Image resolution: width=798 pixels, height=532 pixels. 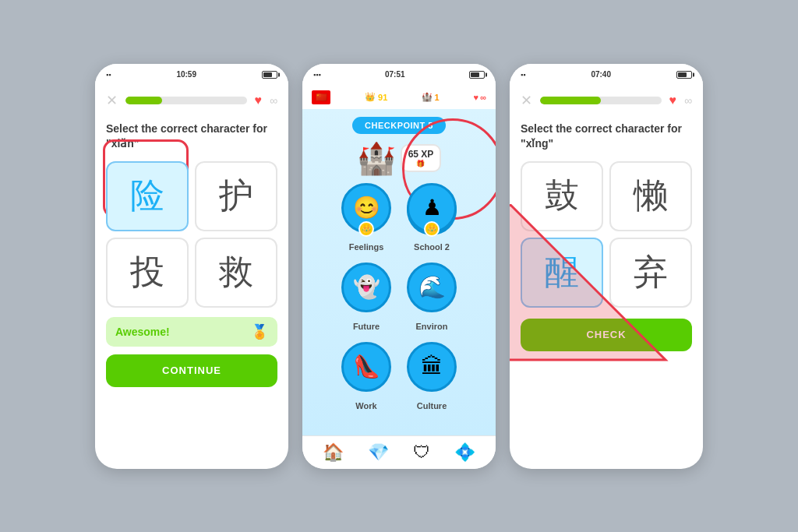 I want to click on sim-icon-3: ▪▪, so click(x=523, y=75).